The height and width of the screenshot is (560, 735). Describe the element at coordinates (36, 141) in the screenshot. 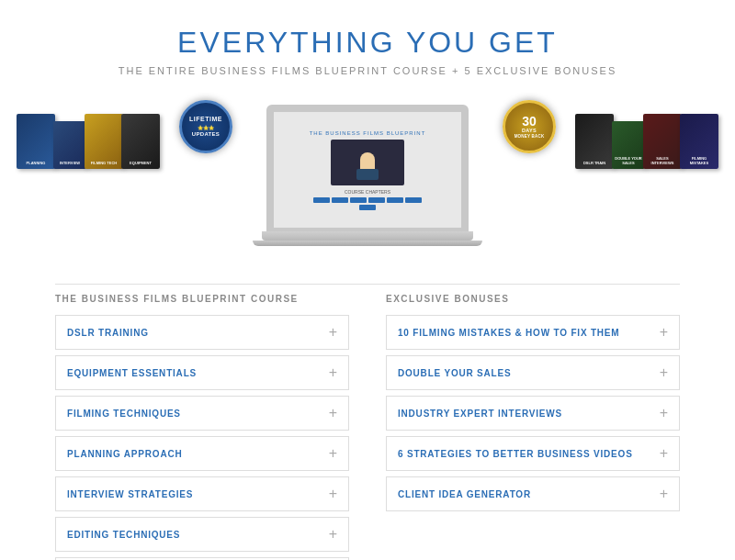

I see `book-cover-planning: PLANNING` at that location.